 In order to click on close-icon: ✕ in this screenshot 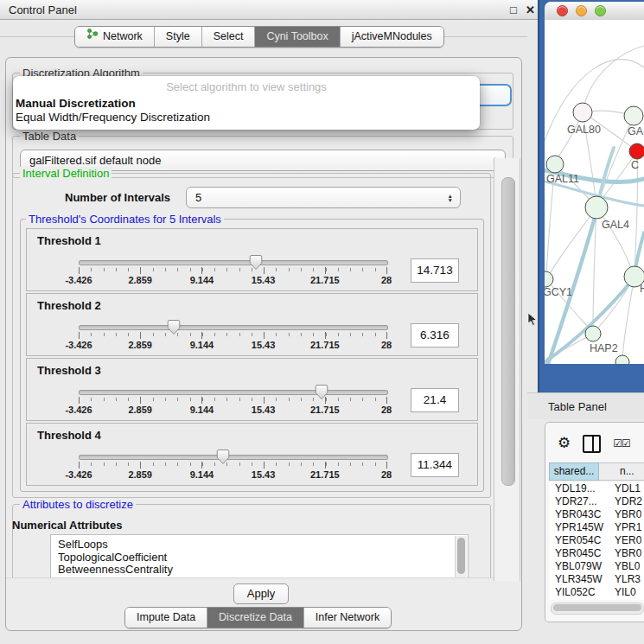, I will do `click(531, 10)`.